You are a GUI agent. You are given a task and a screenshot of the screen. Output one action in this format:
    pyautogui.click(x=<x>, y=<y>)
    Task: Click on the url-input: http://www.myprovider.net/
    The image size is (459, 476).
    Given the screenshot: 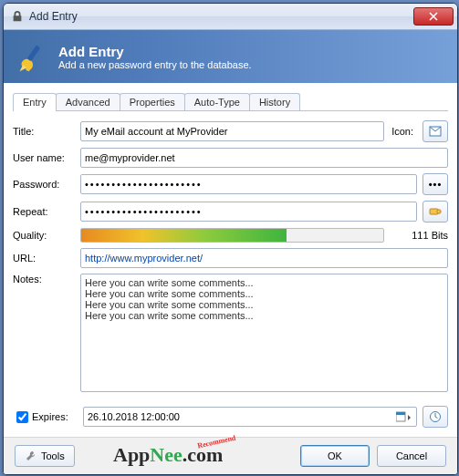 What is the action you would take?
    pyautogui.click(x=265, y=258)
    